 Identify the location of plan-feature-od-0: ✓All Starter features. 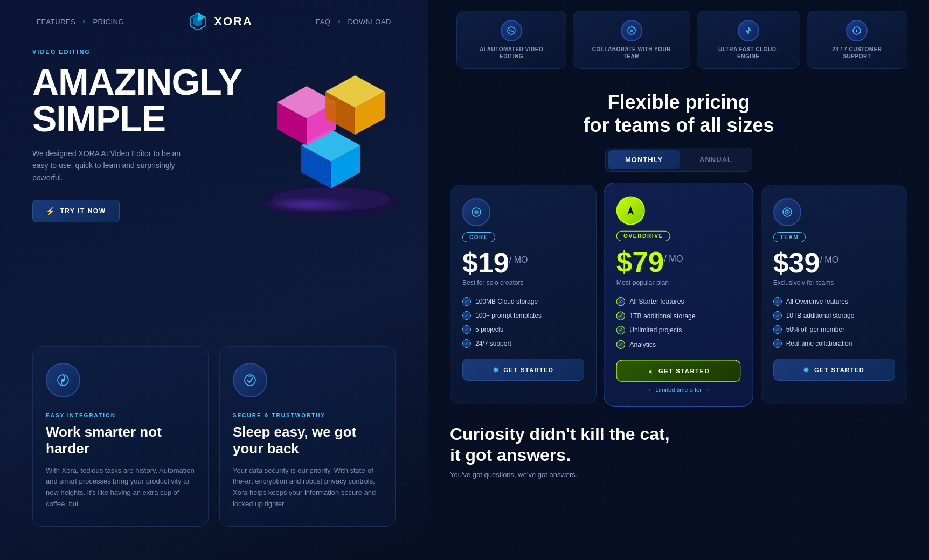
(679, 302).